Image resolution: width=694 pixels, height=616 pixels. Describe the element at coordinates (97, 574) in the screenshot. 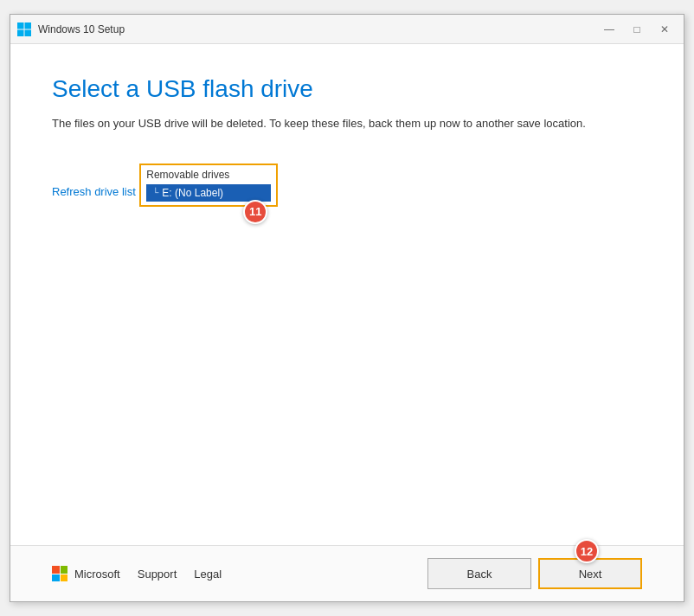

I see `brand-label: Microsoft` at that location.